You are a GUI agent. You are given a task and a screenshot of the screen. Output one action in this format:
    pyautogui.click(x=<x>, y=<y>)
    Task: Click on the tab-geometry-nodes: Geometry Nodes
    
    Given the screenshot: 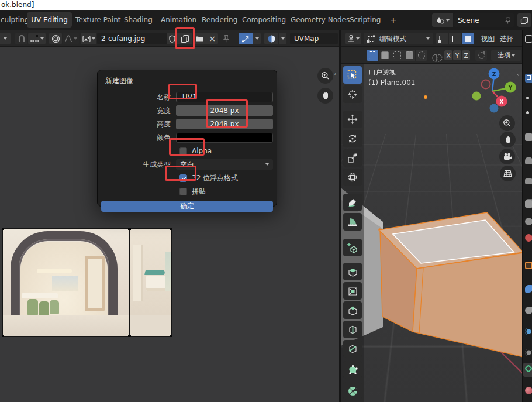 What is the action you would take?
    pyautogui.click(x=320, y=20)
    